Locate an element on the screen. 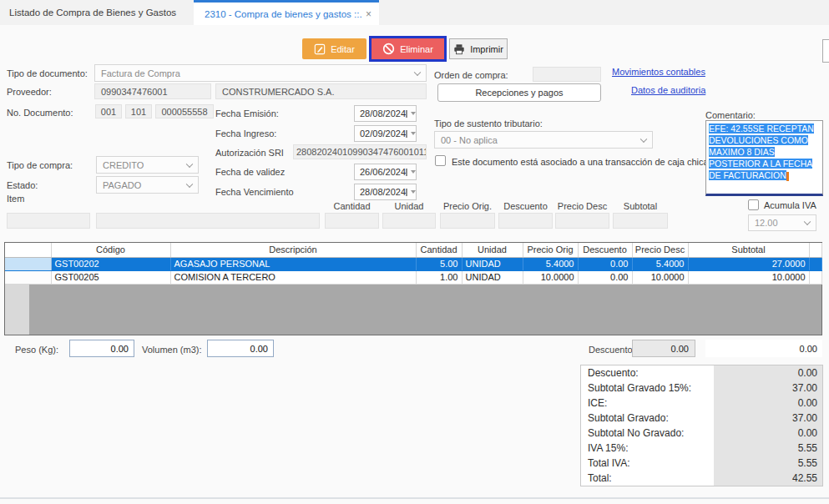  tipo-documento-value: Factura de Compra is located at coordinates (140, 73).